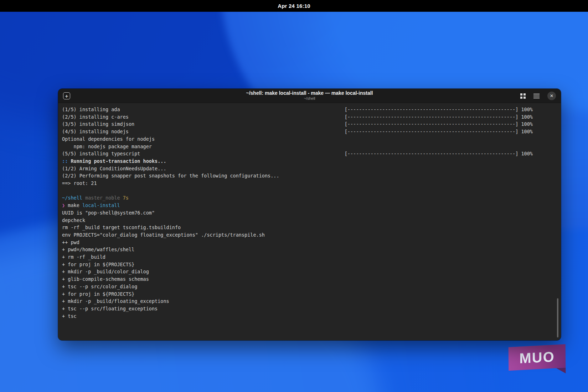 This screenshot has height=392, width=588. I want to click on terminal-line: depcheck, so click(297, 220).